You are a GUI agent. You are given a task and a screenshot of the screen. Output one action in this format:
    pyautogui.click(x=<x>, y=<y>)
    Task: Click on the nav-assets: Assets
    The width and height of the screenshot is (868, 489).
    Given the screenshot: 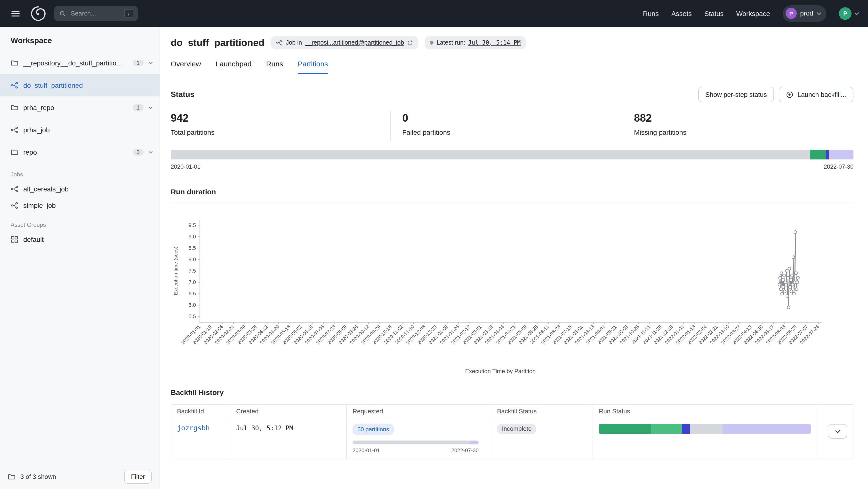 What is the action you would take?
    pyautogui.click(x=681, y=13)
    